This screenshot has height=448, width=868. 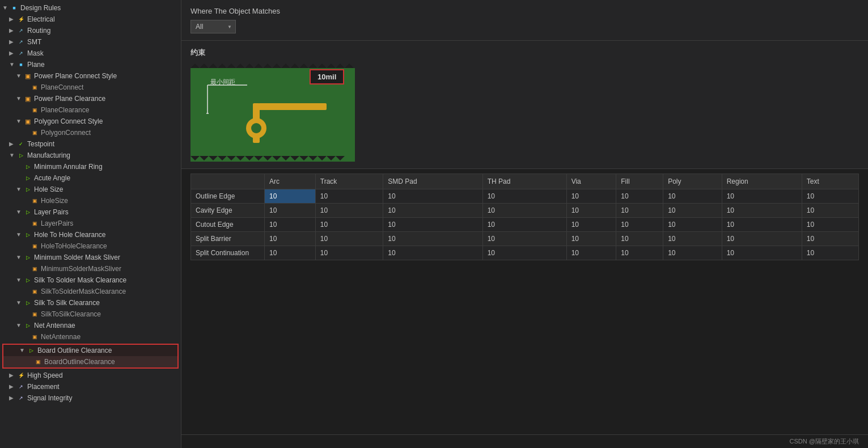 I want to click on pgcsub-icon: ▣, so click(x=35, y=133).